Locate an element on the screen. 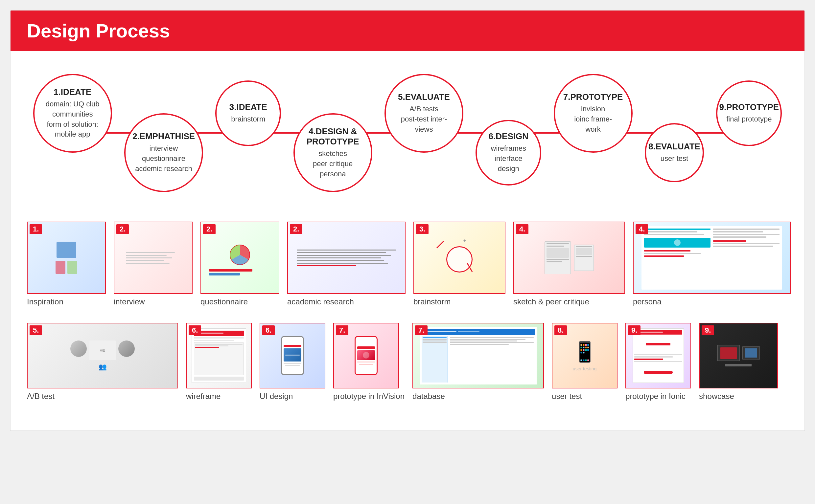  process-step-4: 4.DESIGN &PROTOTYPE sketchespeer critiqu… is located at coordinates (333, 153).